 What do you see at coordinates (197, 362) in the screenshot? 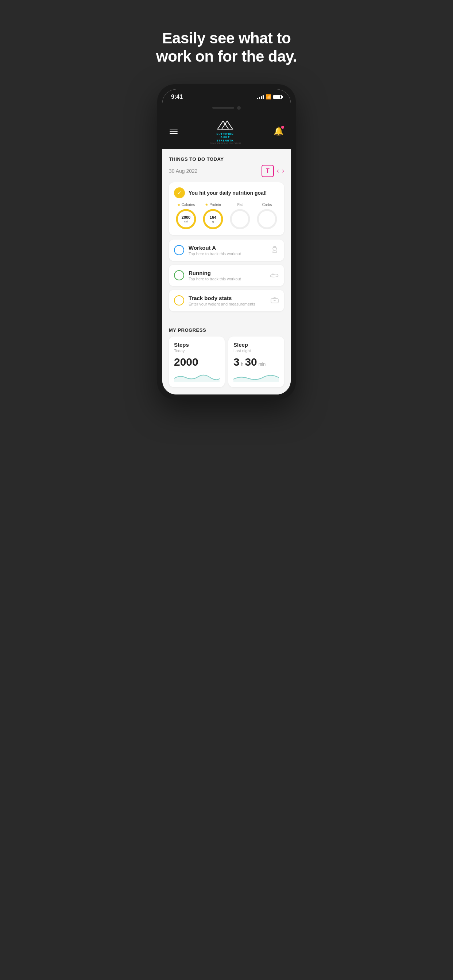
I see `steps-card: Steps Today 2000` at bounding box center [197, 362].